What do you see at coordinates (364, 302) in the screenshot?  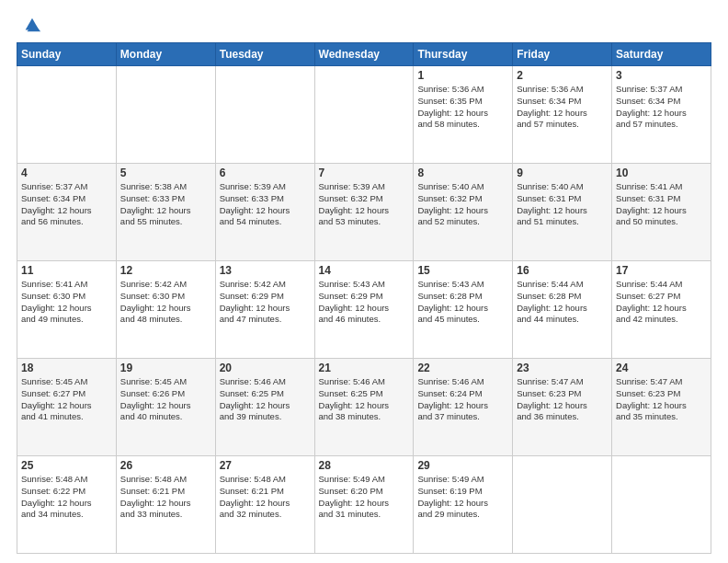 I see `day-info: Sunrise: 5:43 AMSunset: 6:29 PMDaylight:…` at bounding box center [364, 302].